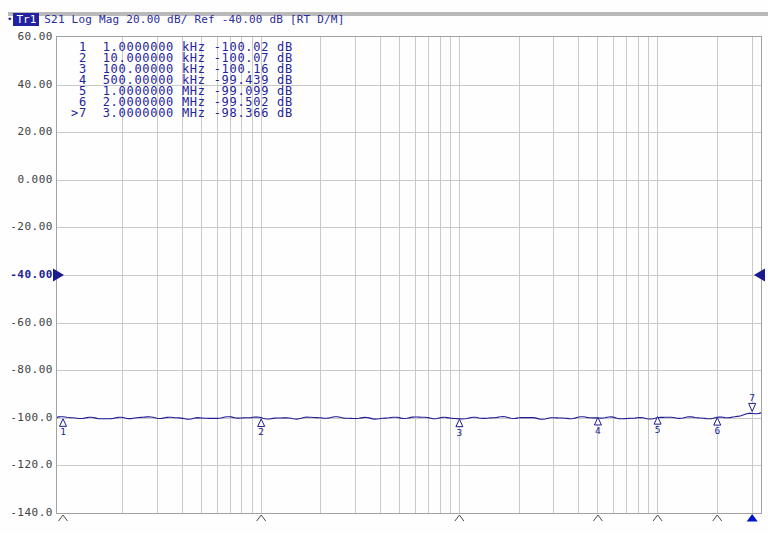  I want to click on s21-trace, so click(409, 416).